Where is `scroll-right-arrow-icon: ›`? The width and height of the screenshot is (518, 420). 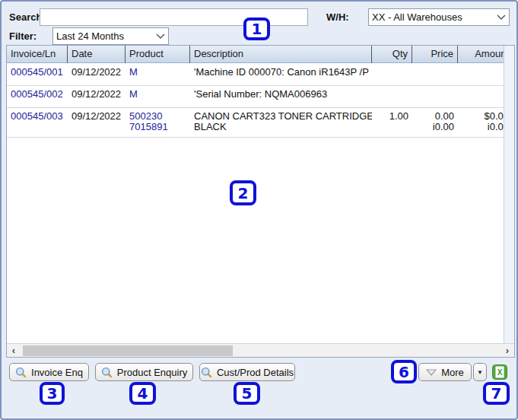
scroll-right-arrow-icon: › is located at coordinates (507, 351).